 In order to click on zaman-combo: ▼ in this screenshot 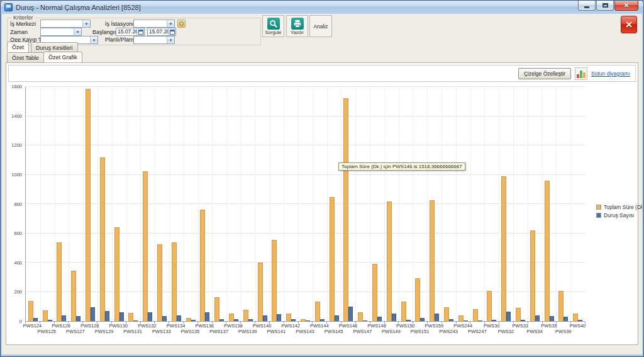, I will do `click(61, 31)`.